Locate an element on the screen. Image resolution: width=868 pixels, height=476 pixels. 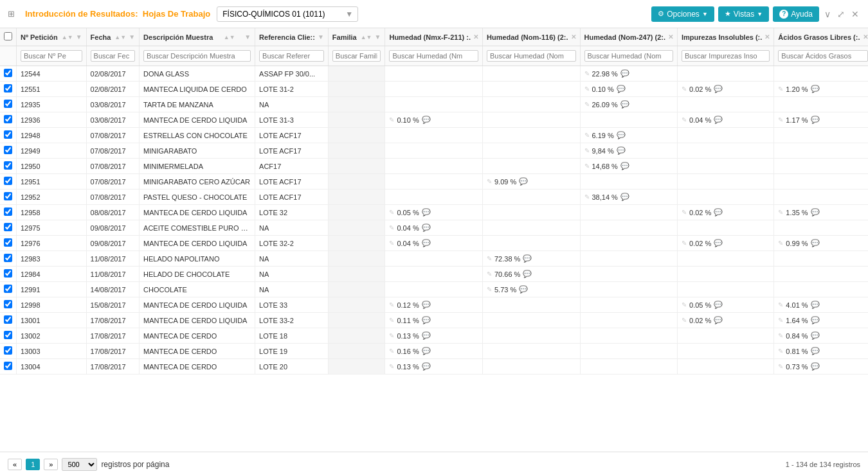
close-icon: ✕ is located at coordinates (855, 14).